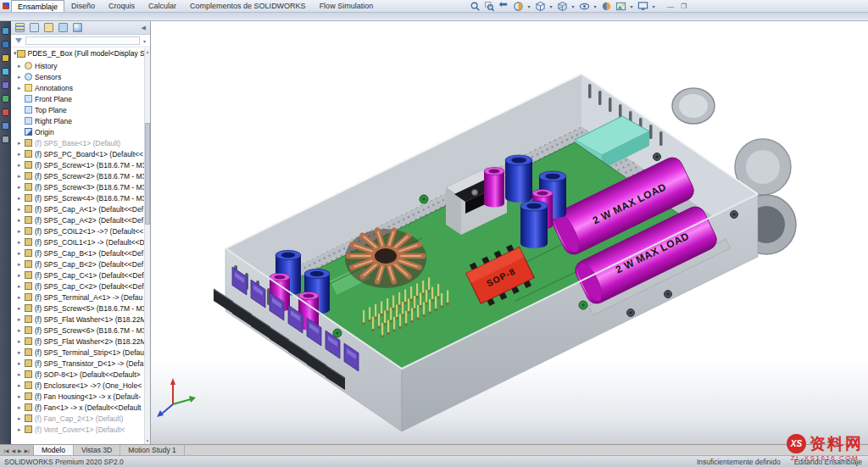  I want to click on tree-item: (f) SPS_Screw<5> (B18.6.7M - M3, so click(84, 309).